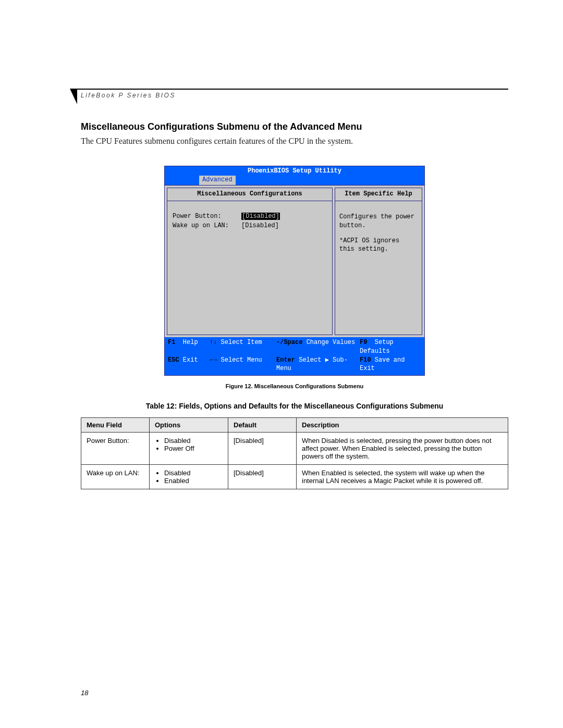  I want to click on key-help-label: Help, so click(191, 342).